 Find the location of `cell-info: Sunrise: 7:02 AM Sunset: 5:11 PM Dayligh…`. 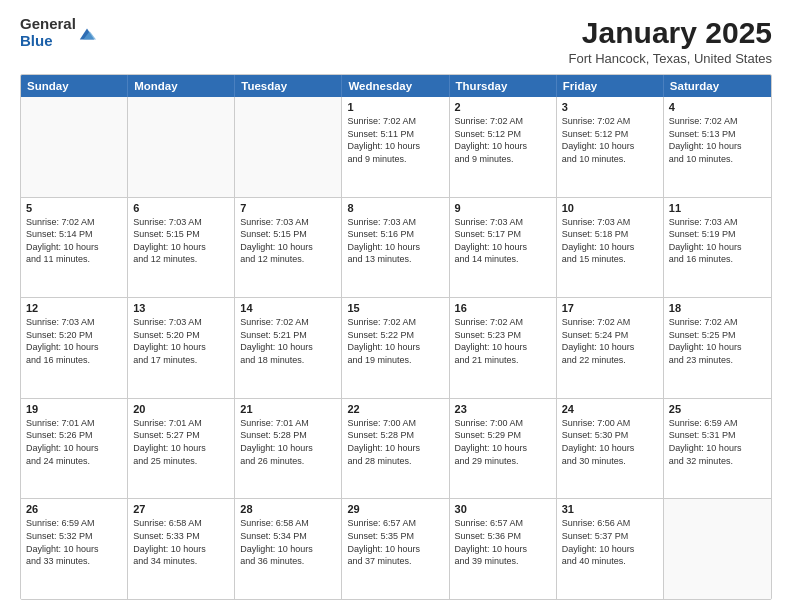

cell-info: Sunrise: 7:02 AM Sunset: 5:11 PM Dayligh… is located at coordinates (395, 140).